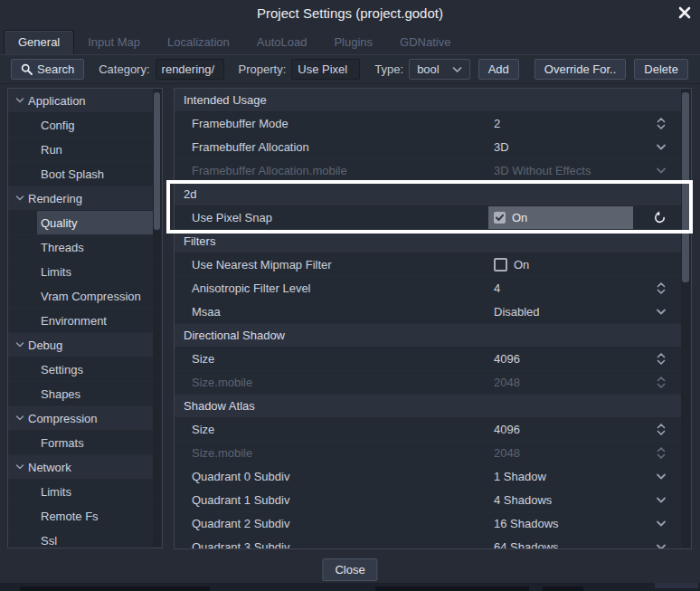  I want to click on sidebar-item-formats: Formats, so click(80, 443).